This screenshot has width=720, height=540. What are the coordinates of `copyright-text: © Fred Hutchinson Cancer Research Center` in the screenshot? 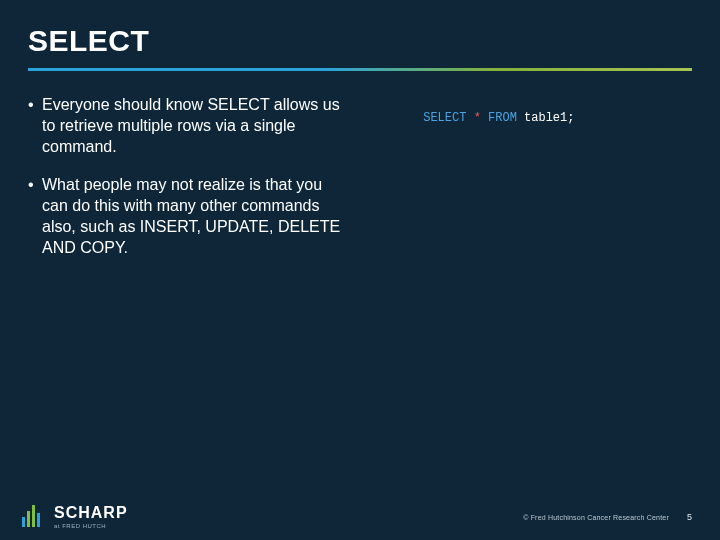 It's located at (596, 518).